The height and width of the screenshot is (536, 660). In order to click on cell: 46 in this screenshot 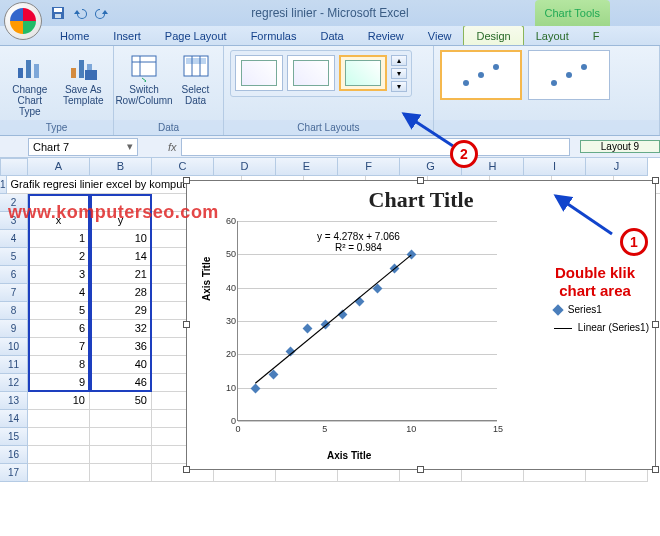, I will do `click(121, 383)`.